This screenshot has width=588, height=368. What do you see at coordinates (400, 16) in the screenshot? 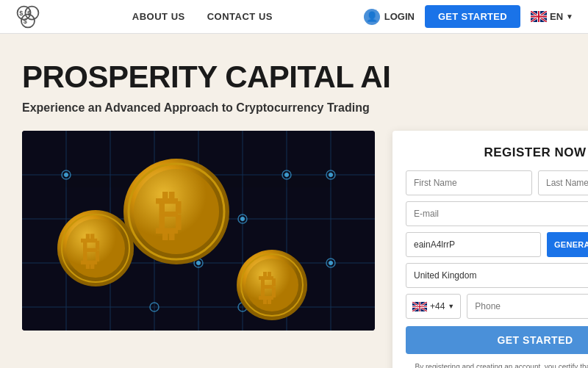
I see `login-label: LOGIN` at bounding box center [400, 16].